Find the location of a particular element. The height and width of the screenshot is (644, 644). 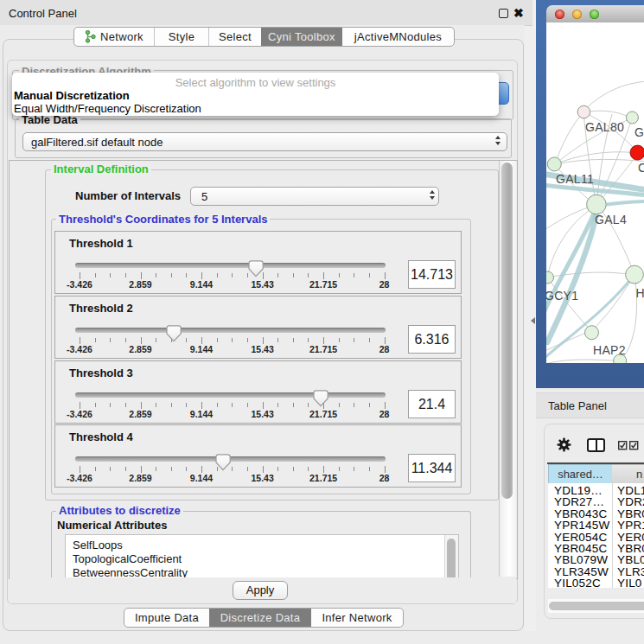

svg-text: CA is located at coordinates (641, 168).